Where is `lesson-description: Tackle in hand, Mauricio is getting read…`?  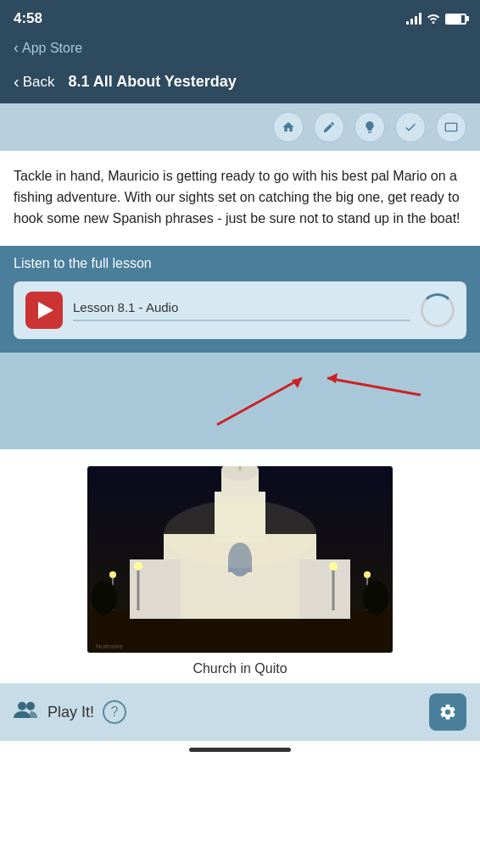 lesson-description: Tackle in hand, Mauricio is getting read… is located at coordinates (240, 198).